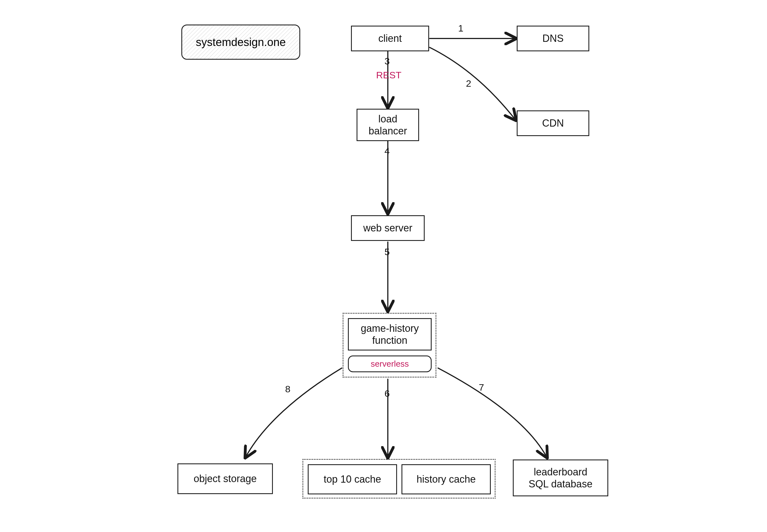  Describe the element at coordinates (388, 125) in the screenshot. I see `node-load-balancer-label: load balancer` at that location.